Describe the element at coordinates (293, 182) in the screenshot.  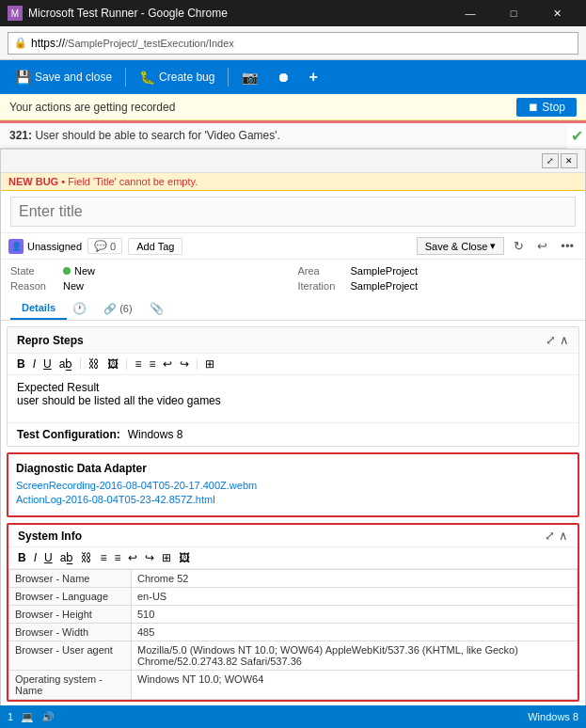
I see `error-bar: NEW BUG • Field 'Title' cannot be empty.` at that location.